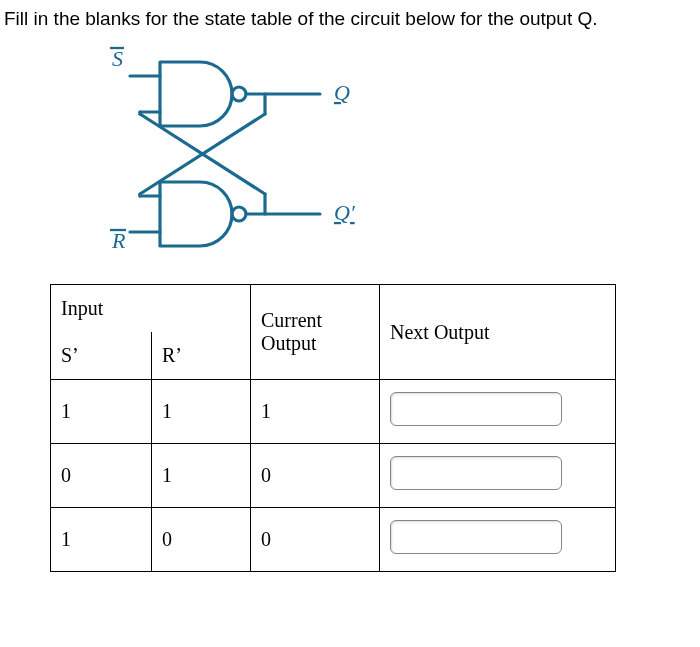 This screenshot has height=647, width=700. I want to click on label-q: Q, so click(342, 92).